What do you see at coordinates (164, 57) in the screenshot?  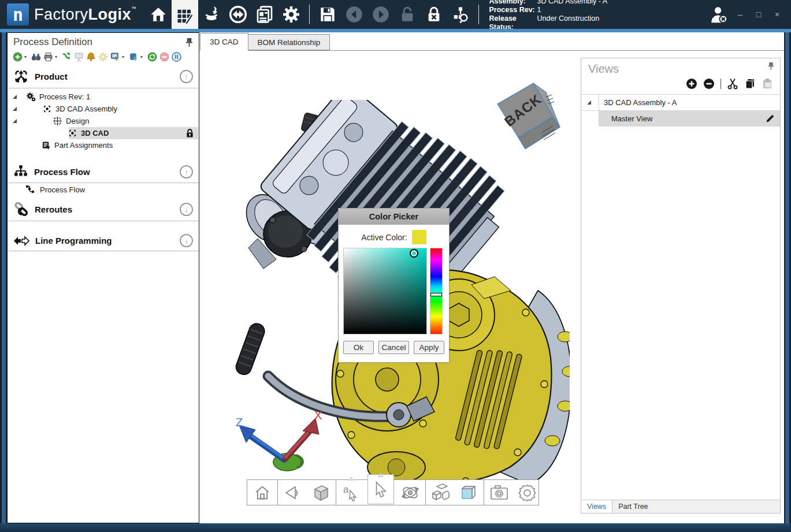 I see `stop-icon` at bounding box center [164, 57].